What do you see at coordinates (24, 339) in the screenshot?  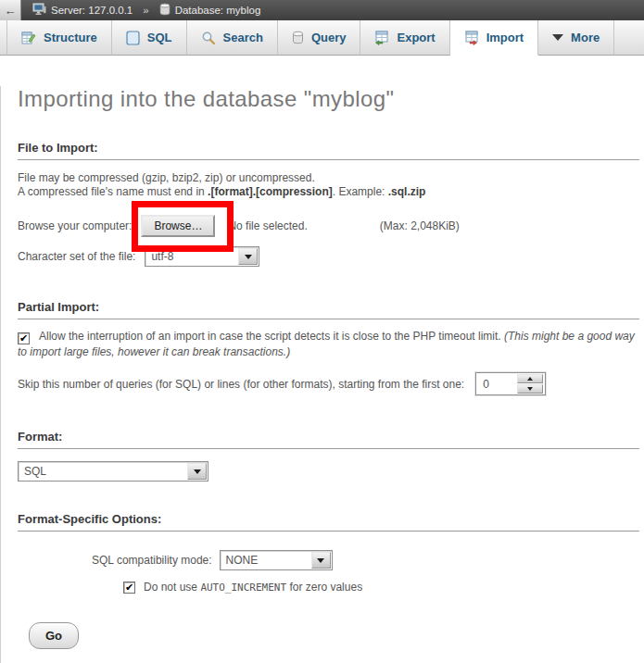 I see `interrupt-checkbox: ✔` at bounding box center [24, 339].